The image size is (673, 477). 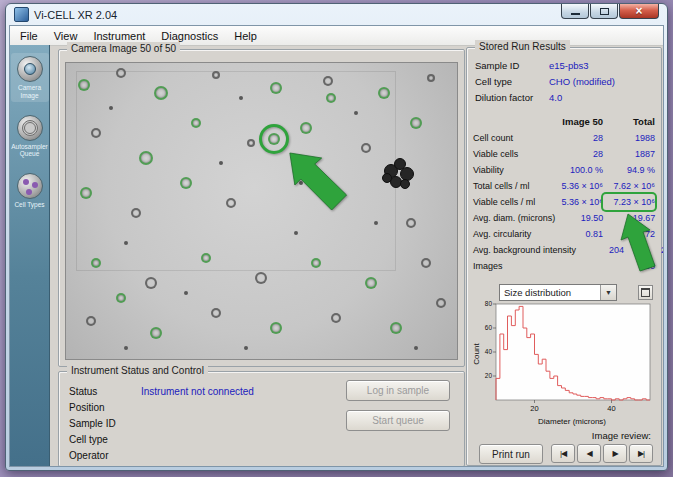 I want to click on results-row: Viable cells281887, so click(x=564, y=154).